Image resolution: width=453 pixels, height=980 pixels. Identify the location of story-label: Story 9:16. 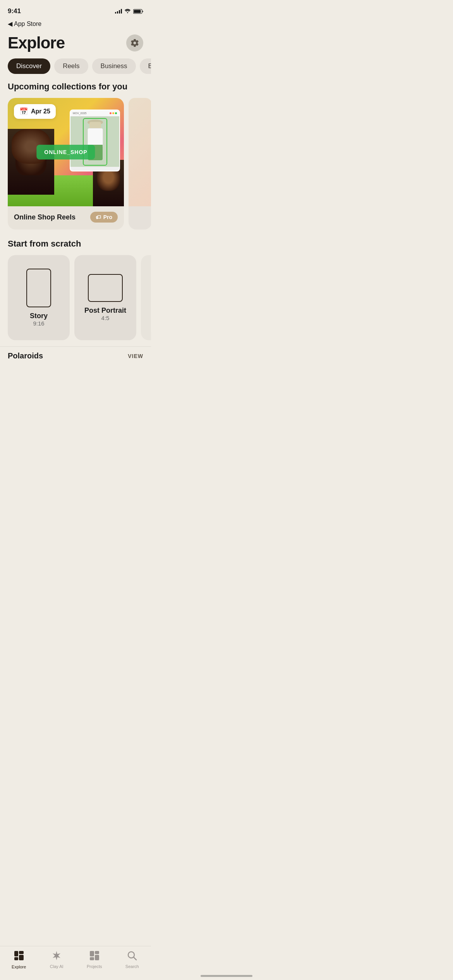
(39, 319).